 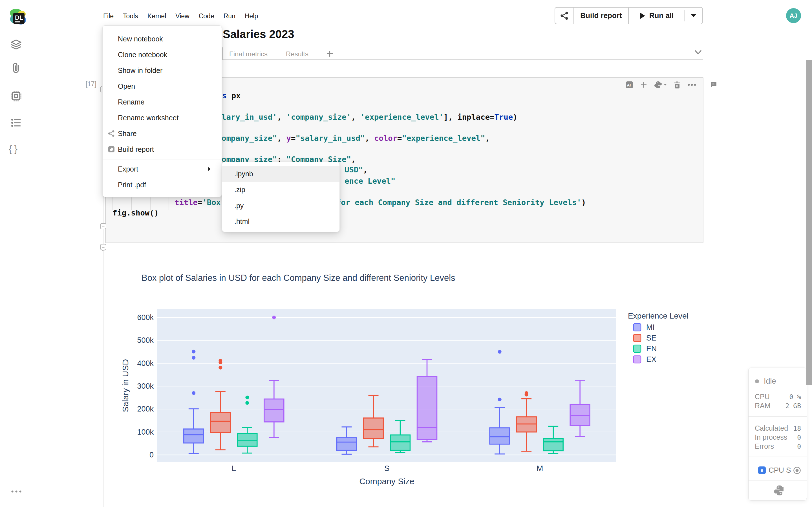 What do you see at coordinates (111, 149) in the screenshot?
I see `report-icon` at bounding box center [111, 149].